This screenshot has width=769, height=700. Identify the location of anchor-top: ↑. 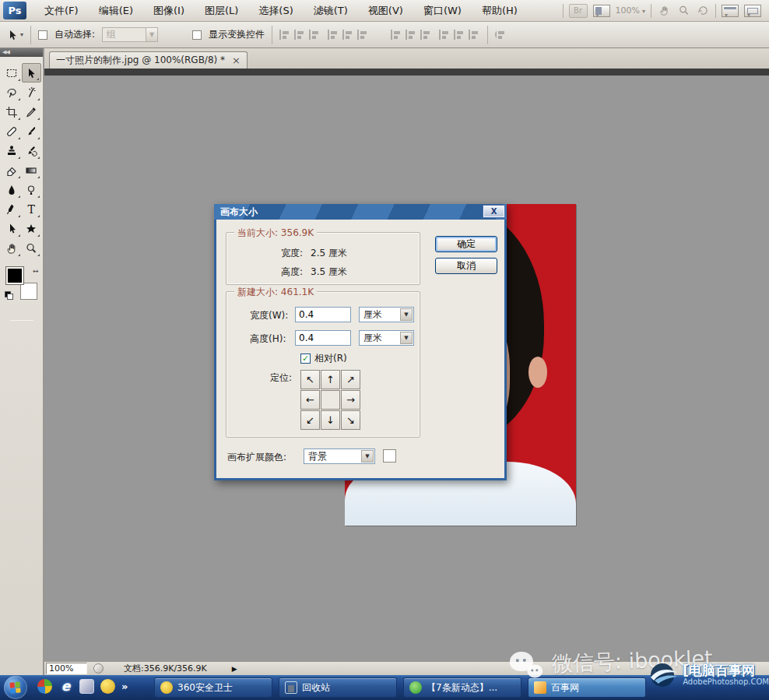
(330, 380).